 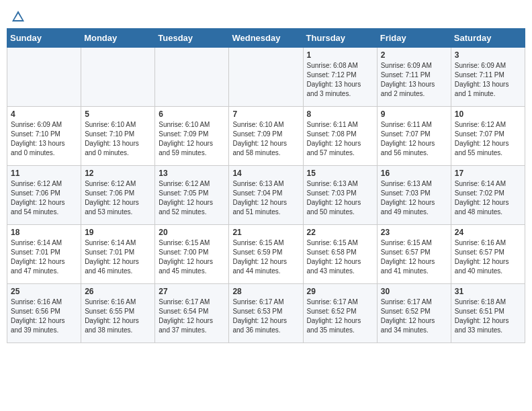 I want to click on day-number: 18, so click(x=44, y=232).